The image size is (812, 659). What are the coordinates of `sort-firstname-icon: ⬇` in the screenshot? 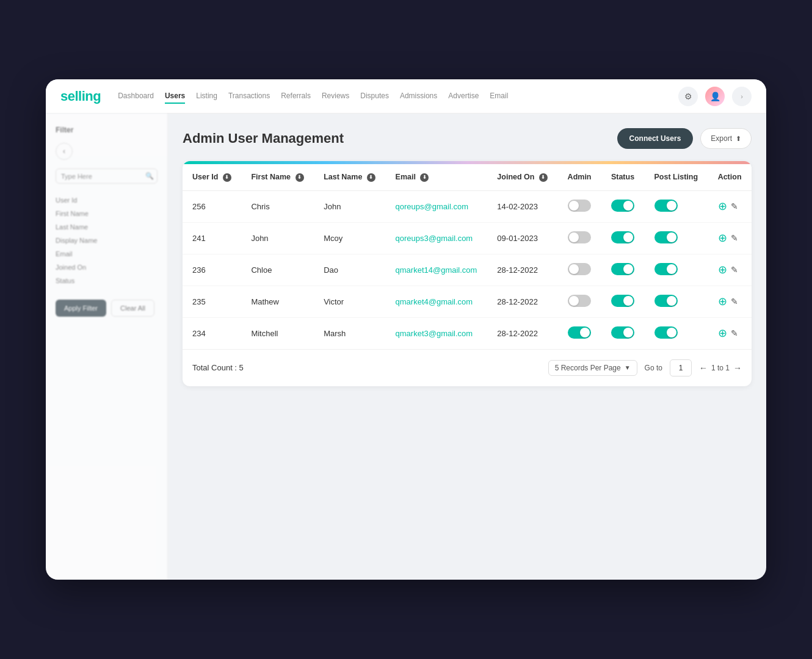 It's located at (300, 178).